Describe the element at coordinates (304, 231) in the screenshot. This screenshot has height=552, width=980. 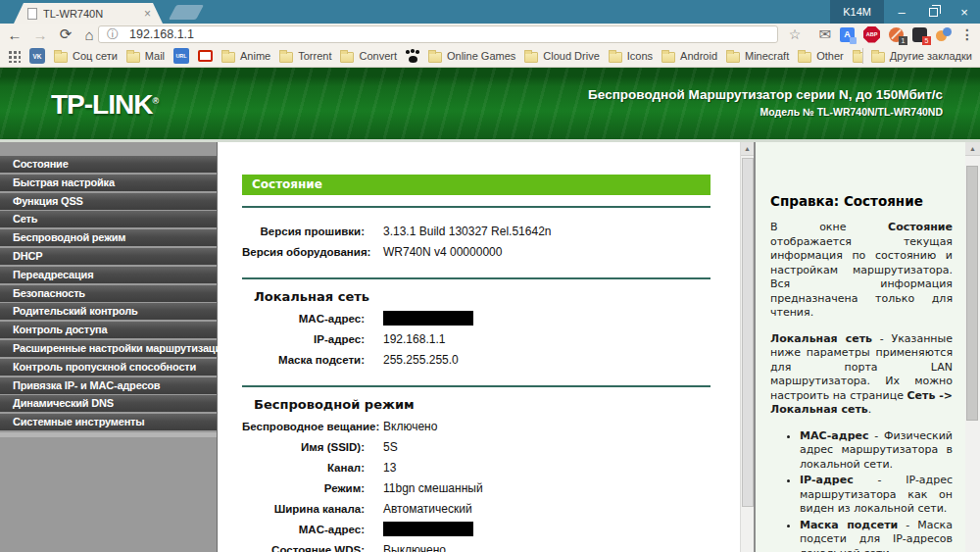
I see `row-label: Версия прошивки:` at that location.